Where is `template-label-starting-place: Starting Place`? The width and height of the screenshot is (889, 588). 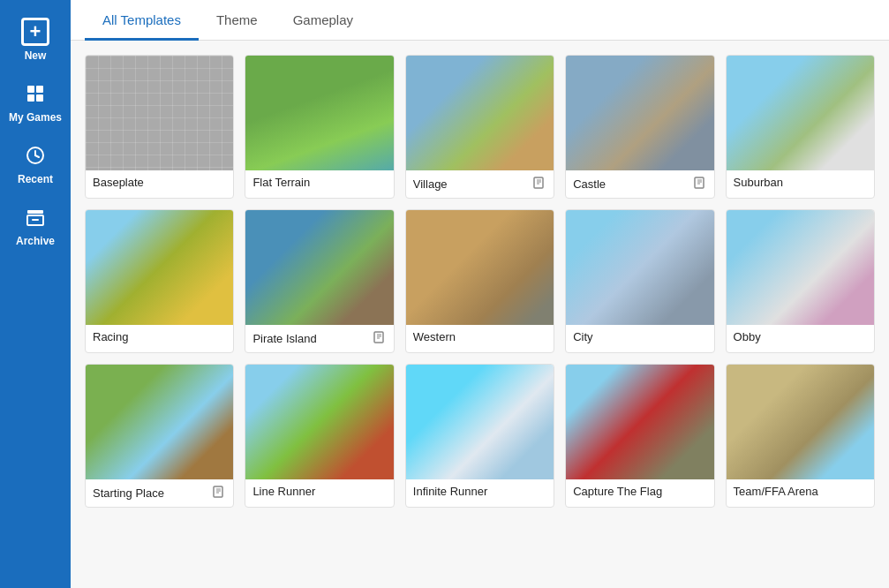
template-label-starting-place: Starting Place is located at coordinates (159, 493).